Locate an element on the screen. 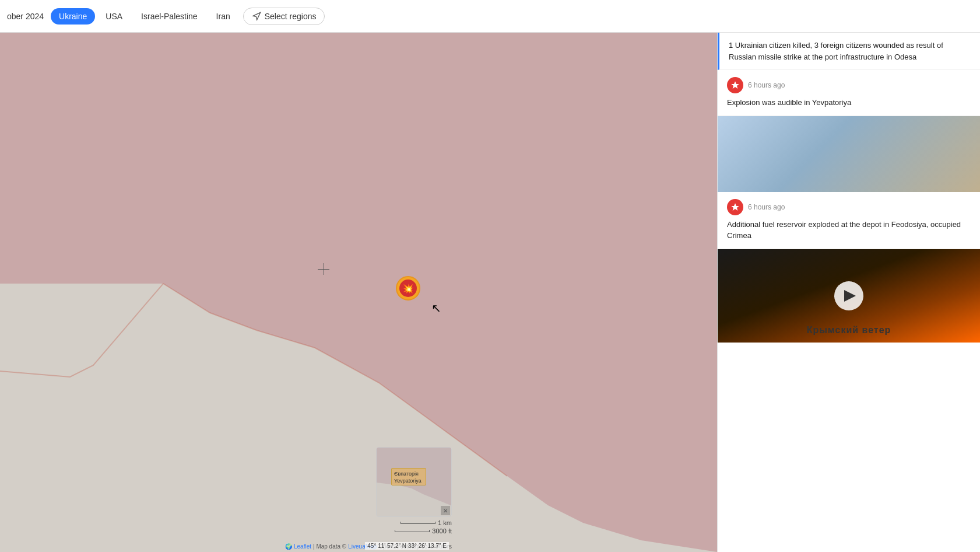  news-time-3: 6 hours ago is located at coordinates (766, 207).